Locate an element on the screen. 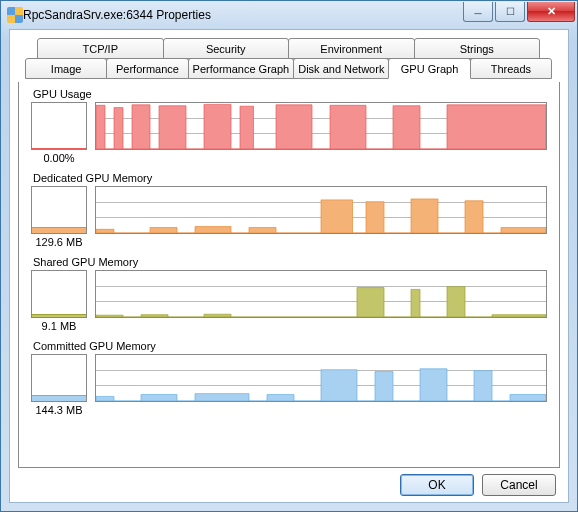 This screenshot has width=578, height=512. tab-environment: Environment is located at coordinates (352, 48).